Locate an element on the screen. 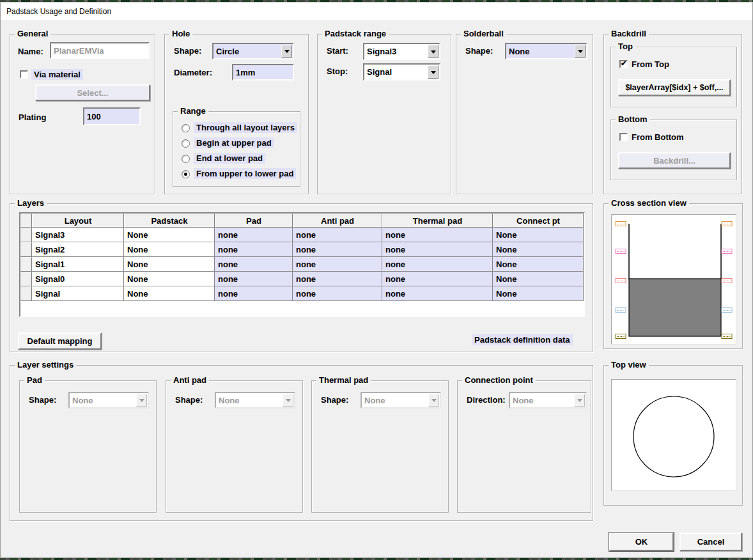  padstack-range-group: Padstack range Start: Signal3 Stop: Sign… is located at coordinates (384, 114).